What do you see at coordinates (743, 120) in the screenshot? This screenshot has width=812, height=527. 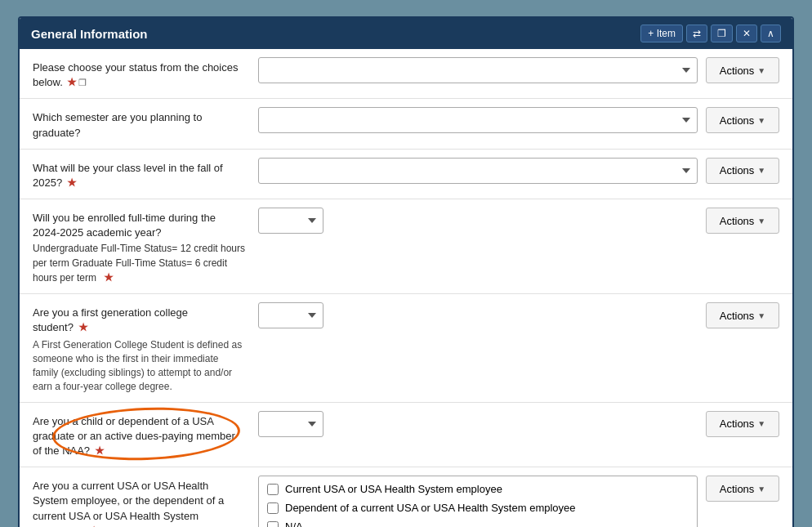 I see `actions-button-semester: Actions ▼` at bounding box center [743, 120].